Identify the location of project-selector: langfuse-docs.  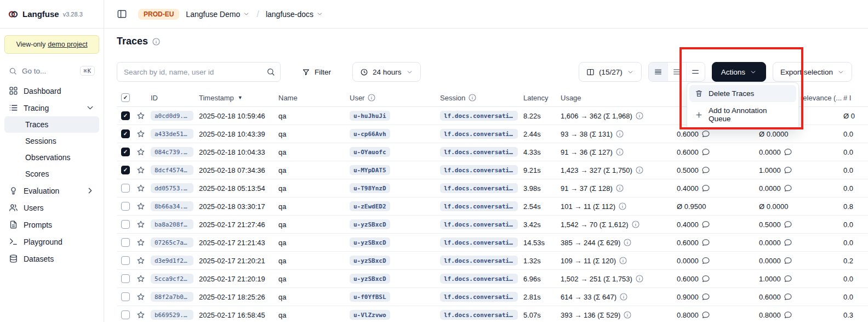
(295, 14).